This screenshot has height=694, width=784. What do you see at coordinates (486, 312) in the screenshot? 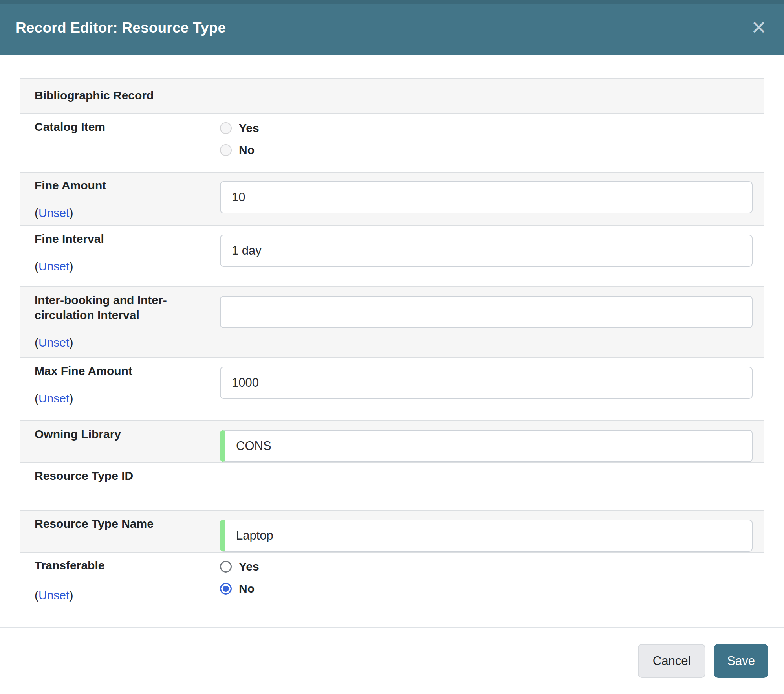
I see `inter-booking-interval-input` at bounding box center [486, 312].